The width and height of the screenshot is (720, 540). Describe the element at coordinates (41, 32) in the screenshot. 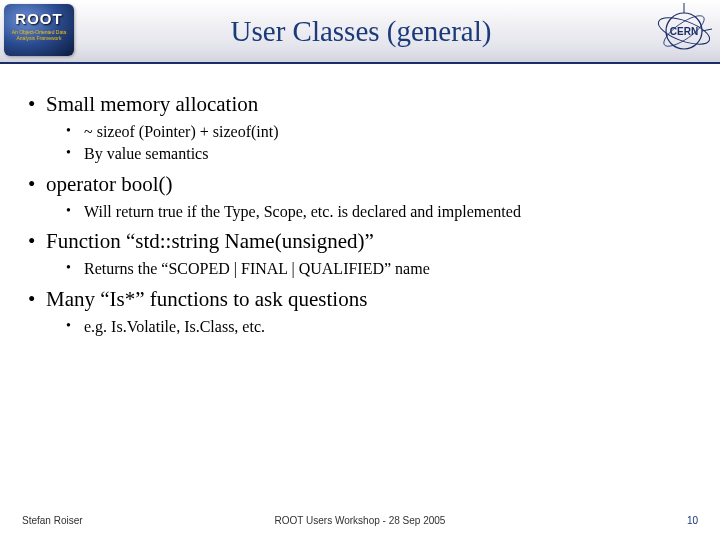

I see `root-logo: ROOT An Object-Oriented Data Analysis Fr…` at that location.